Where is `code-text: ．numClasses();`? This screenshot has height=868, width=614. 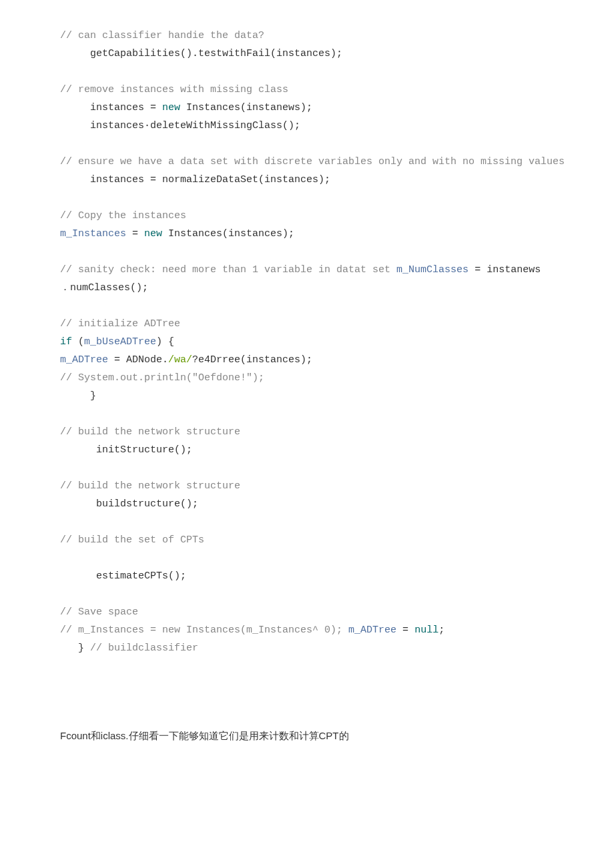
code-text: ．numClasses(); is located at coordinates (104, 288).